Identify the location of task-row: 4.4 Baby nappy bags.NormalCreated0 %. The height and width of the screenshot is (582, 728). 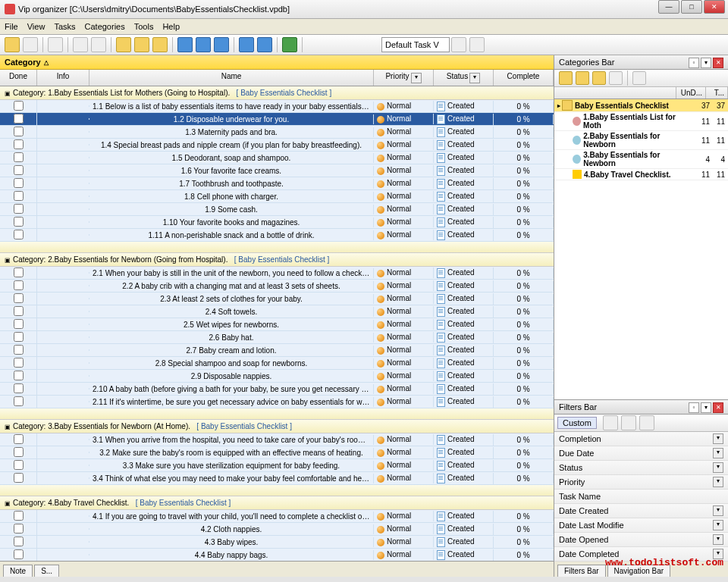
(277, 555).